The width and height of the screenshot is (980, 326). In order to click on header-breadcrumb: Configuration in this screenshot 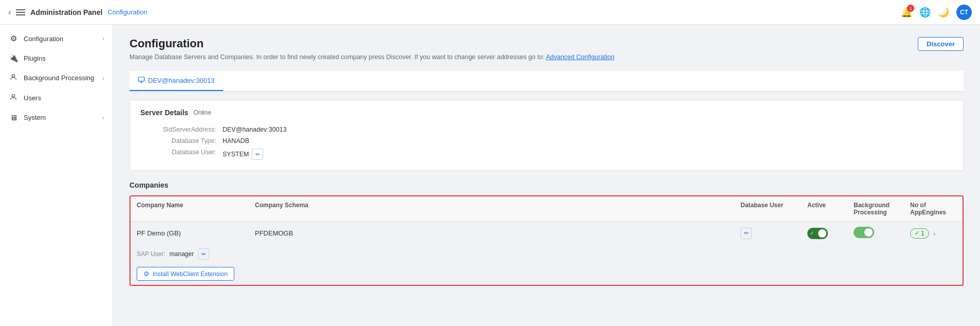, I will do `click(127, 12)`.